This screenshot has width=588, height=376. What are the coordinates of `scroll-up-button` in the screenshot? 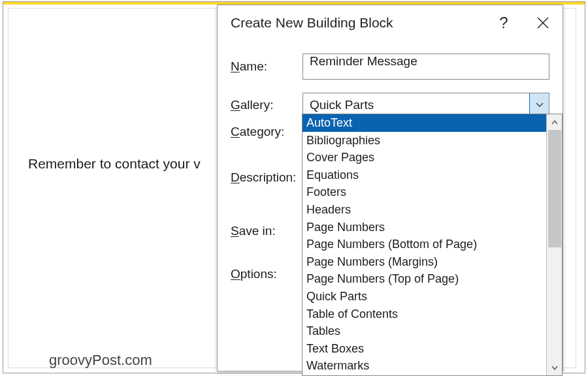 It's located at (554, 122).